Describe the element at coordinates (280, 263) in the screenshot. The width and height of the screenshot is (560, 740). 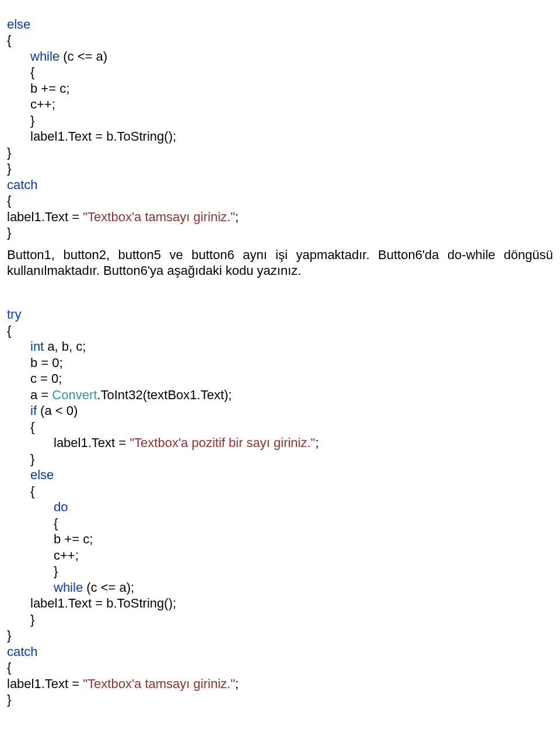
I see `explanation-paragraph: Button1, button2, button5 ve button6 ayn…` at that location.